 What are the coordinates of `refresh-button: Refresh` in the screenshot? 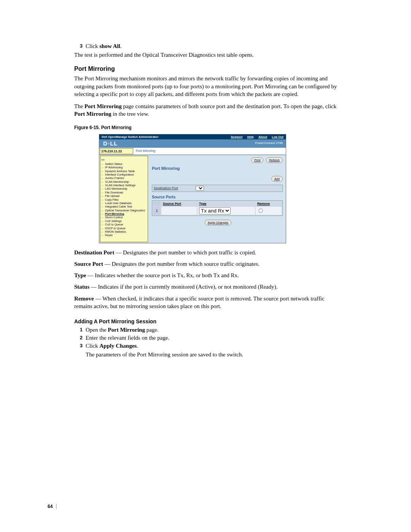 It's located at (274, 160).